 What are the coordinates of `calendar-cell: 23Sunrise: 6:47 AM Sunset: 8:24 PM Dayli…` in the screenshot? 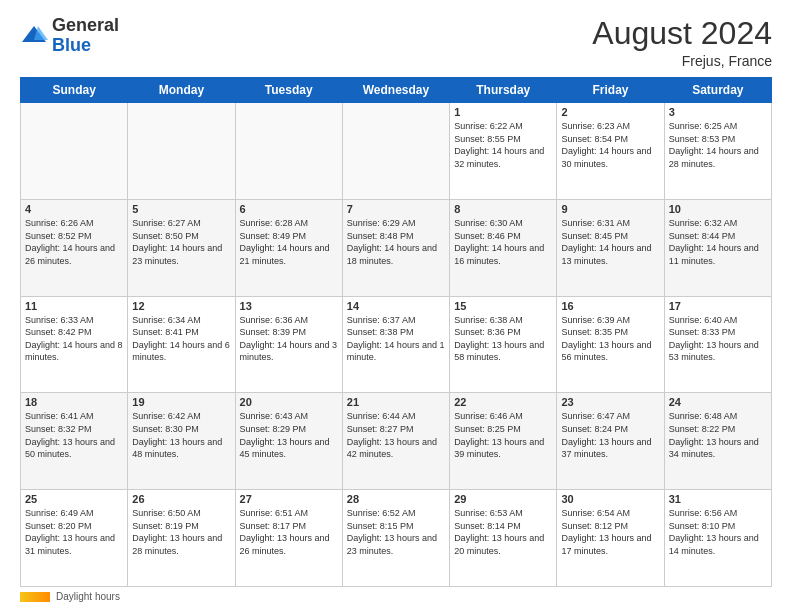 It's located at (610, 442).